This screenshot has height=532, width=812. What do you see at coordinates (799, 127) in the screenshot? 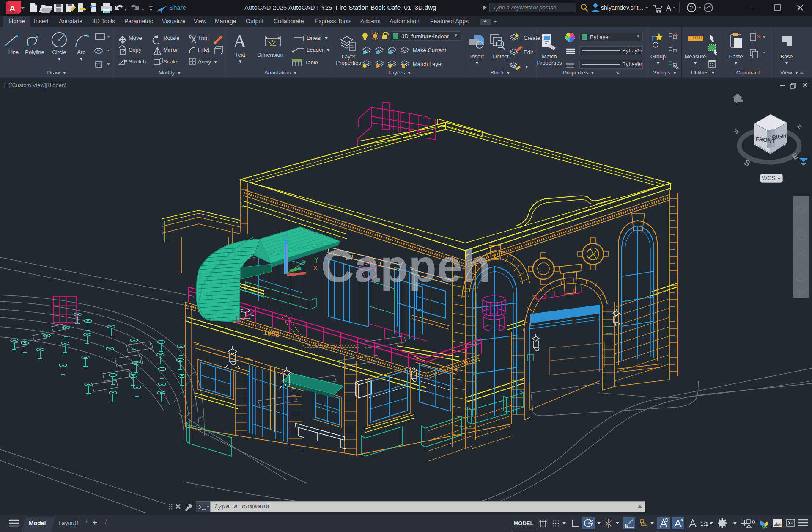
I see `svg-text: N` at bounding box center [799, 127].